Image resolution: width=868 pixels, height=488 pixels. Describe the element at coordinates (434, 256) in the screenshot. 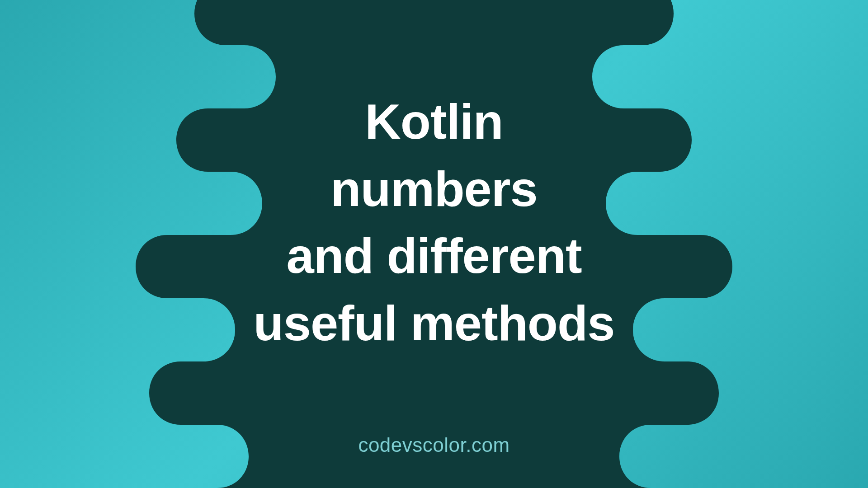

I see `title-line-3: and different` at that location.